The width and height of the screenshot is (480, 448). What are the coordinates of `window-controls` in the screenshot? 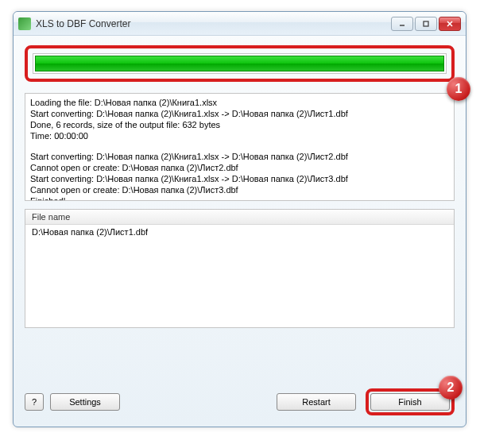 It's located at (426, 24).